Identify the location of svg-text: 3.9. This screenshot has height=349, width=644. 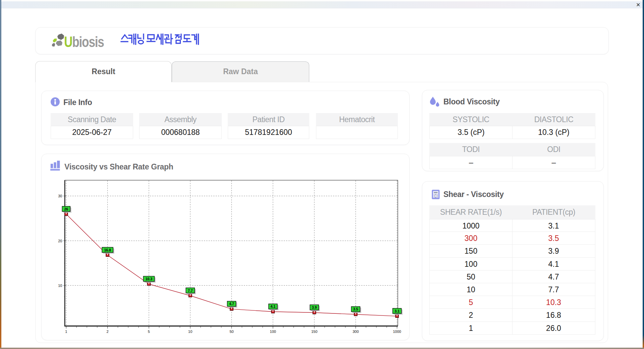
(315, 307).